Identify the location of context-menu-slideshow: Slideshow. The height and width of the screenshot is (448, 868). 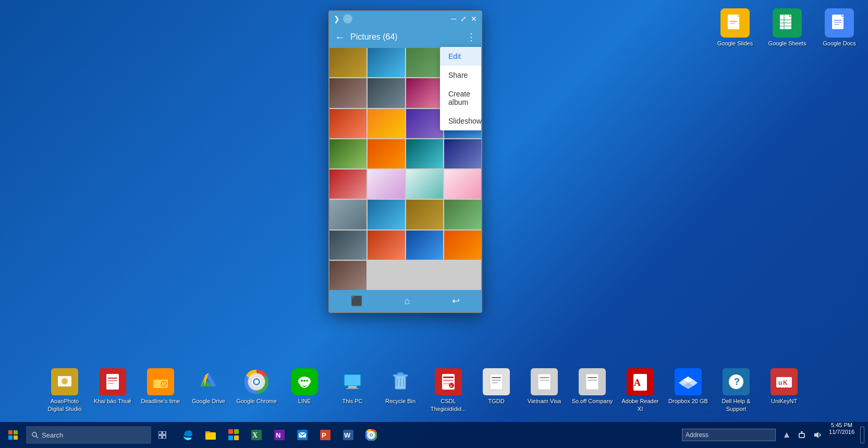
(461, 121).